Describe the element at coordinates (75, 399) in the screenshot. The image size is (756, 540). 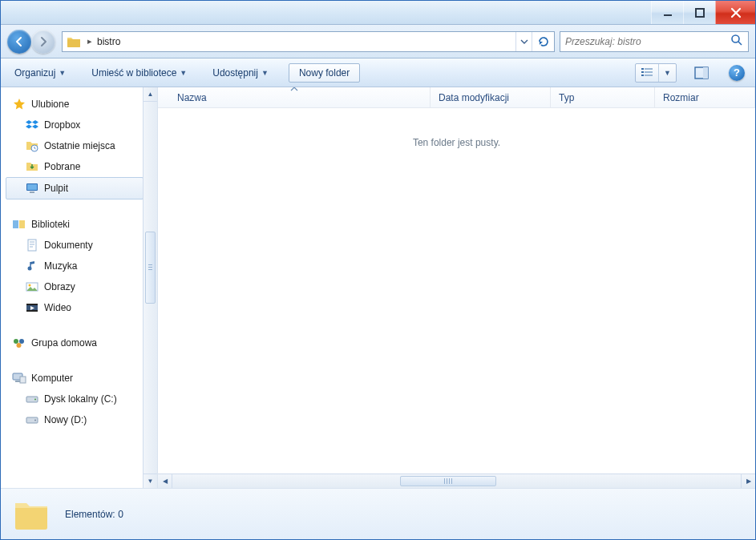
I see `sidebar-item-drive-c: Dysk lokalny (C:)` at that location.